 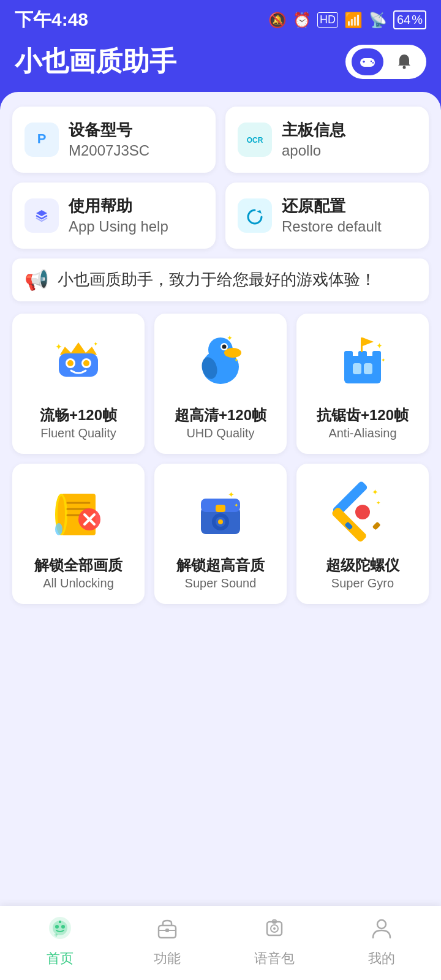 What do you see at coordinates (96, 61) in the screenshot?
I see `app-title: 小也画质助手` at bounding box center [96, 61].